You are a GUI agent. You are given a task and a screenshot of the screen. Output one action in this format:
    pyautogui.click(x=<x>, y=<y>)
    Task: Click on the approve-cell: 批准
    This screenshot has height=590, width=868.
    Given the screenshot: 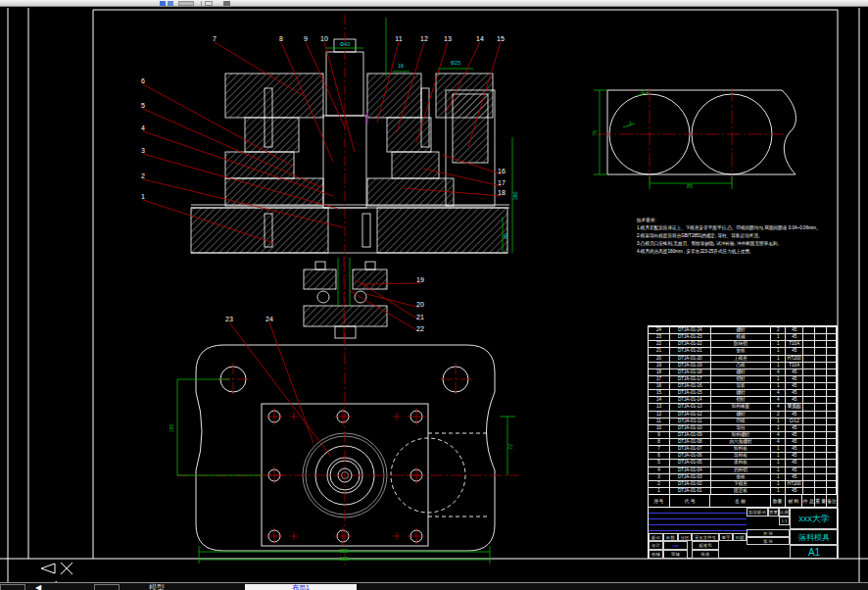 What is the action you would take?
    pyautogui.click(x=705, y=555)
    